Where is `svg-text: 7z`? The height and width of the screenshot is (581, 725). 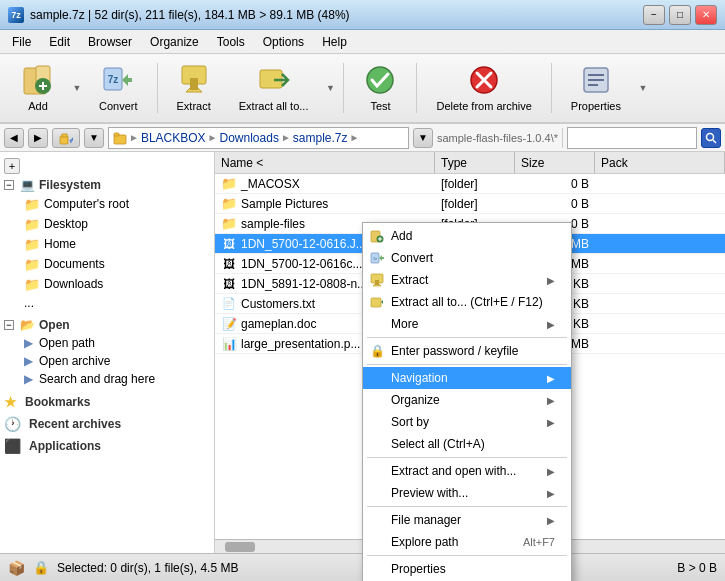
svg-text: 7z is located at coordinates (375, 258).